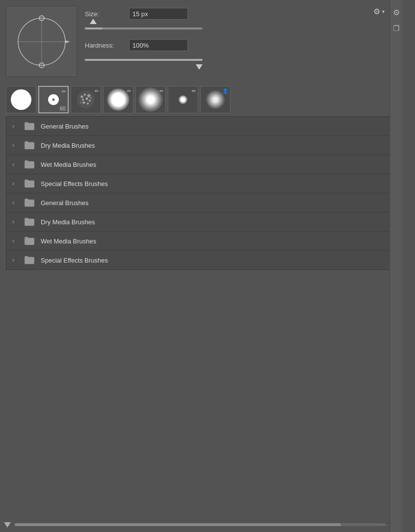  Describe the element at coordinates (201, 100) in the screenshot. I see `brush-type-bar: ✏ 60 ✏ ✏` at that location.